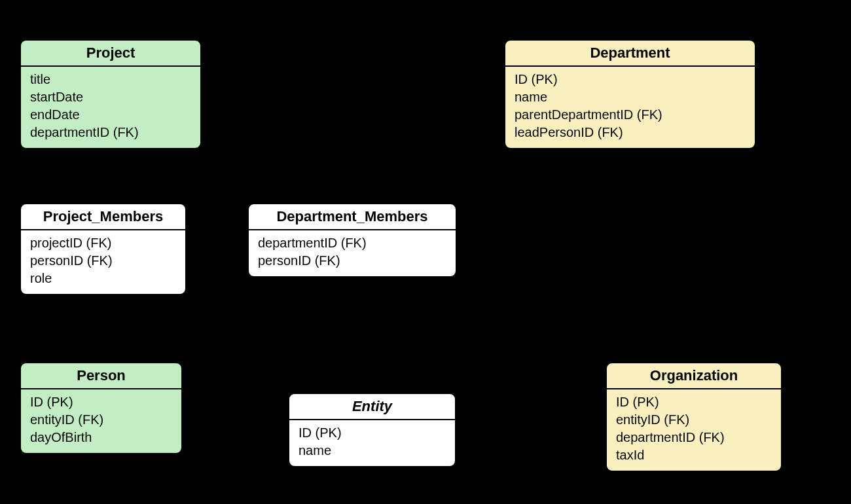  I want to click on attr-row: dayOfBirth, so click(101, 437).